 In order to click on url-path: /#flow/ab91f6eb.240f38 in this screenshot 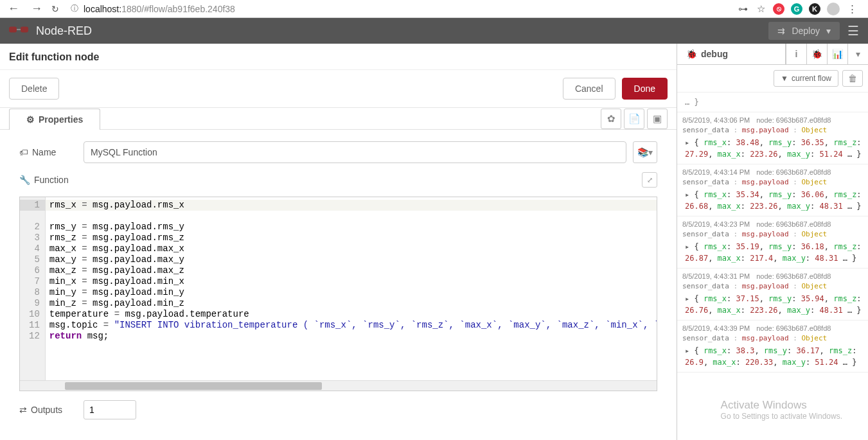, I will do `click(188, 9)`.